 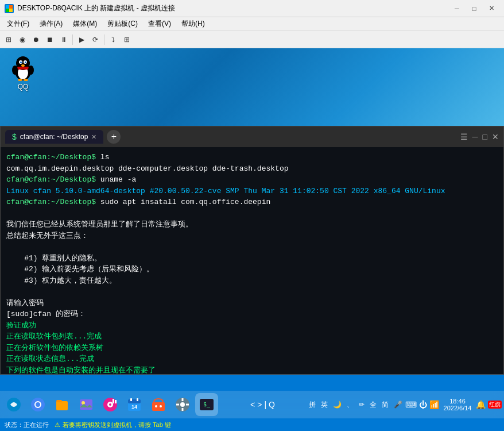 I want to click on menu-action: 操作(A), so click(x=51, y=24).